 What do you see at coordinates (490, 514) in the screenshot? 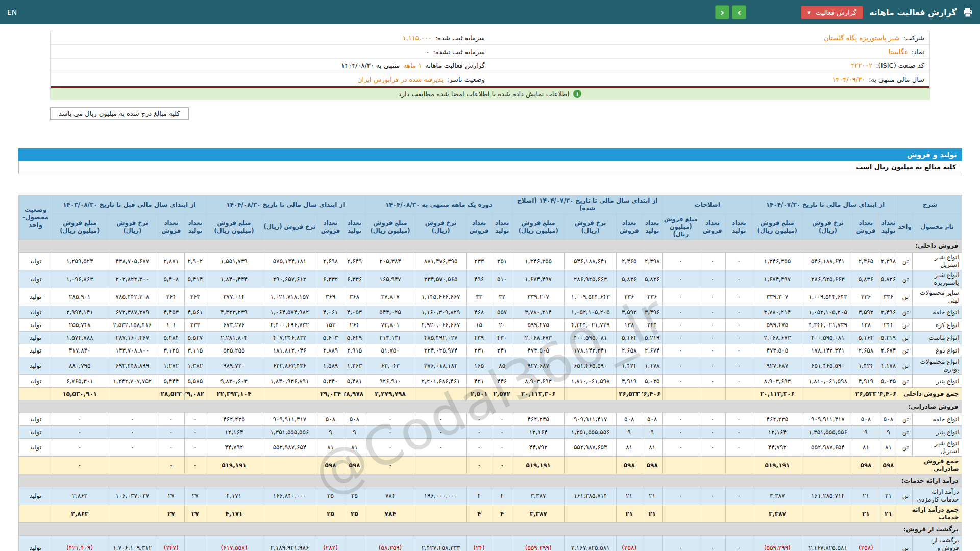
I see `sum-row: جمع درآمد ارائه خدمات۲۱۲۱۳,۳۸۷۲۱۲۱۳,۳۸۷۴…` at bounding box center [490, 514].